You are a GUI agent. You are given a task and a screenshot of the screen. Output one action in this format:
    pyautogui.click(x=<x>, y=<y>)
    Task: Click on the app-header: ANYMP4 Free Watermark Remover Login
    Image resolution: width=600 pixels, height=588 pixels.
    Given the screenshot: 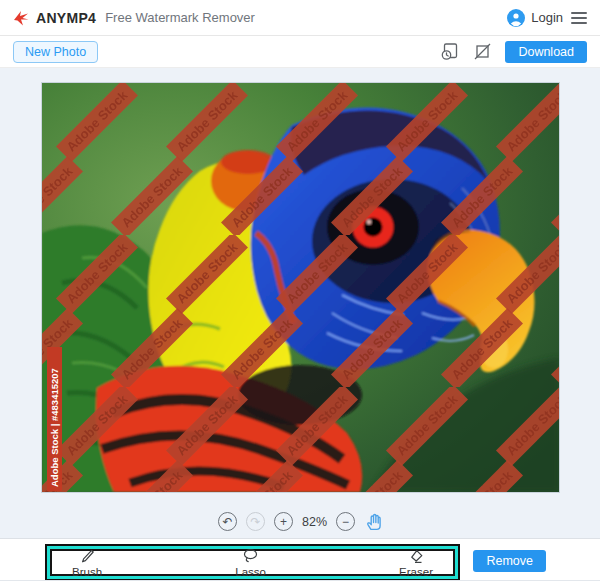 What is the action you would take?
    pyautogui.click(x=300, y=18)
    